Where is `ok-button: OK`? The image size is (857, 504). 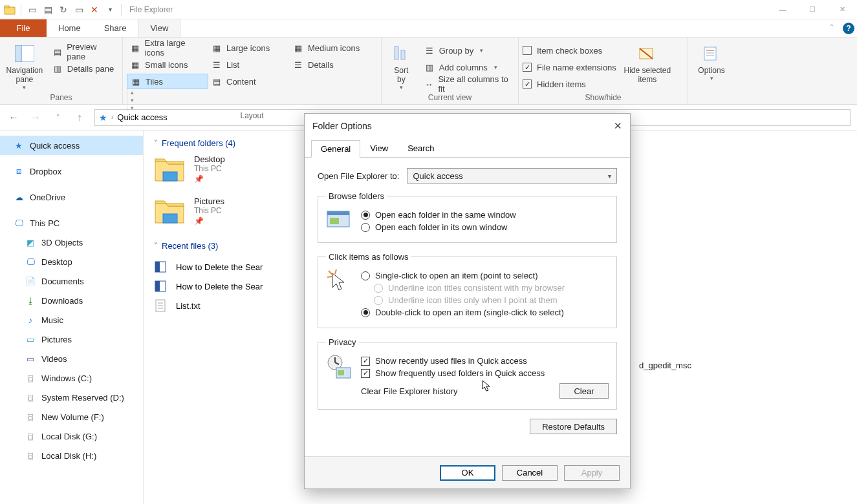
ok-button: OK is located at coordinates (468, 473).